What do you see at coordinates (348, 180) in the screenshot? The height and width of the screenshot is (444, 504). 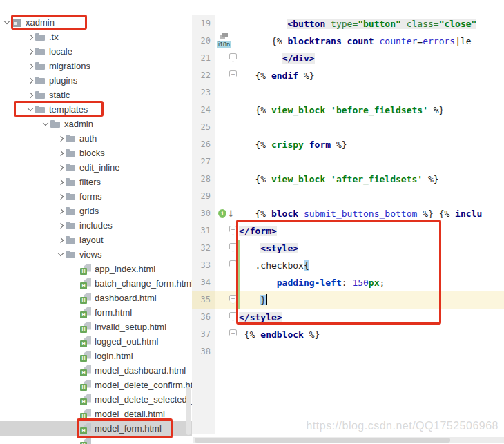 I see `code-line-28: 28 {% view_block 'after_fieldsets' %}` at bounding box center [348, 180].